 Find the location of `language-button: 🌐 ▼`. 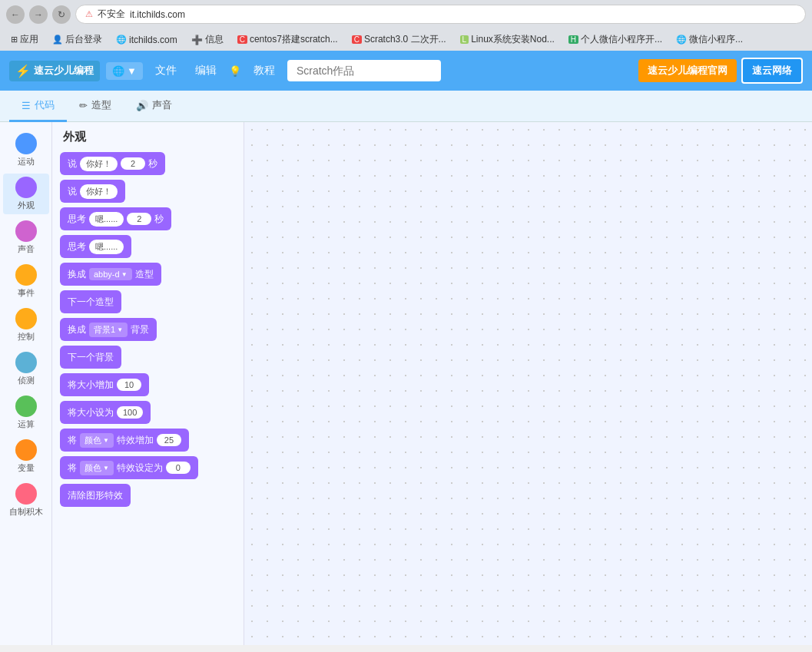

language-button: 🌐 ▼ is located at coordinates (124, 71).